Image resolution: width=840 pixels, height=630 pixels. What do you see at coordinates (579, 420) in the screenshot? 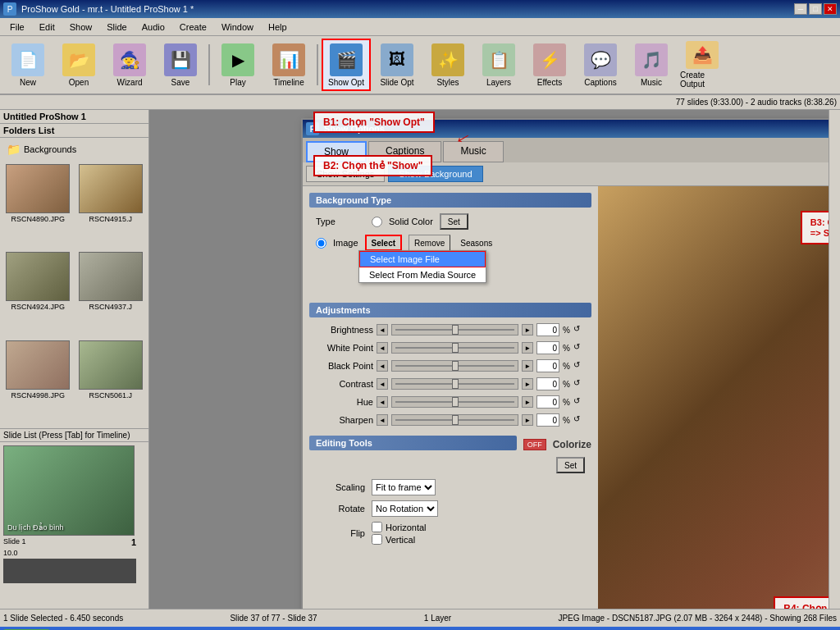
I see `sharpen-reset: ↺` at bounding box center [579, 420].